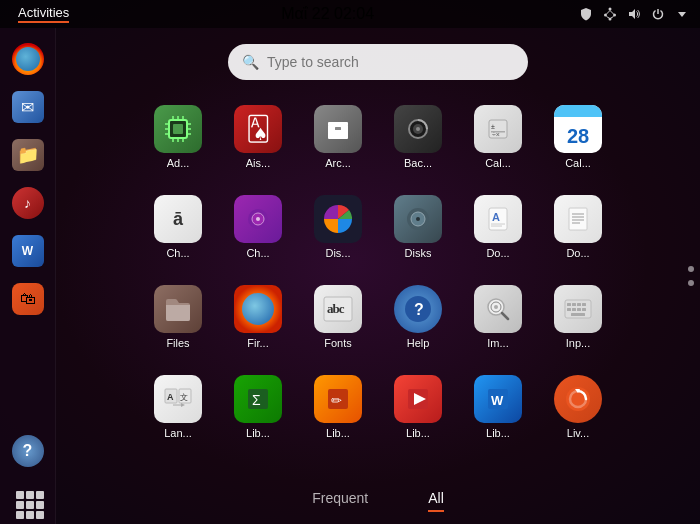 The width and height of the screenshot is (700, 524). What do you see at coordinates (418, 227) in the screenshot?
I see `app-item-disks: Disks` at bounding box center [418, 227].